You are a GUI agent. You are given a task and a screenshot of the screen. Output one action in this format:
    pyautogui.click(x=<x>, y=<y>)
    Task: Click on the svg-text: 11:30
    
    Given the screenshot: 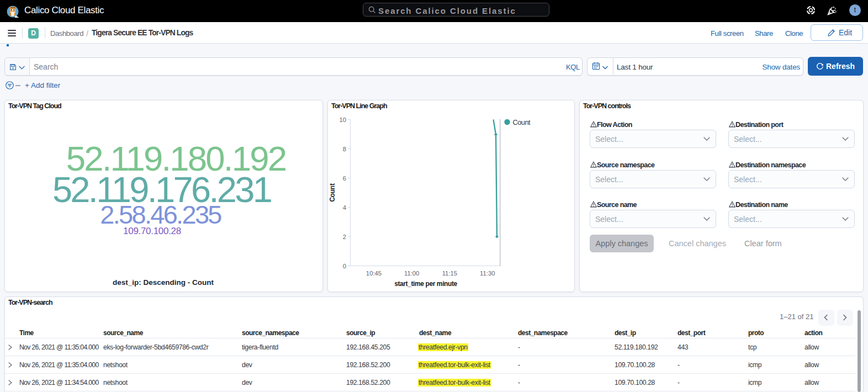 What is the action you would take?
    pyautogui.click(x=487, y=273)
    